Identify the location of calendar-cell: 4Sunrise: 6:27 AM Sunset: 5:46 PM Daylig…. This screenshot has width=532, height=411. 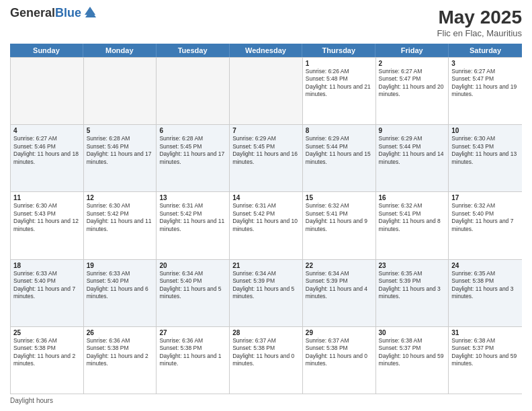
(47, 158).